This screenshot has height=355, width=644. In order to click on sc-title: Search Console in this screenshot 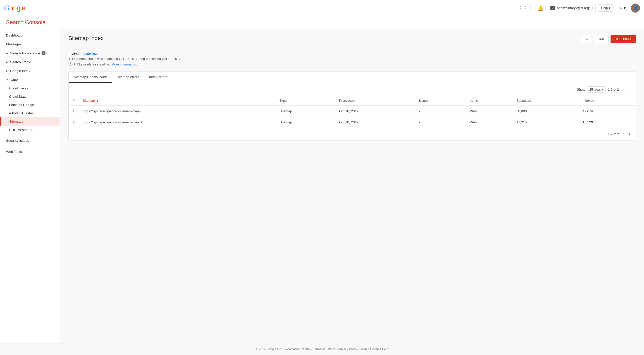, I will do `click(322, 22)`.